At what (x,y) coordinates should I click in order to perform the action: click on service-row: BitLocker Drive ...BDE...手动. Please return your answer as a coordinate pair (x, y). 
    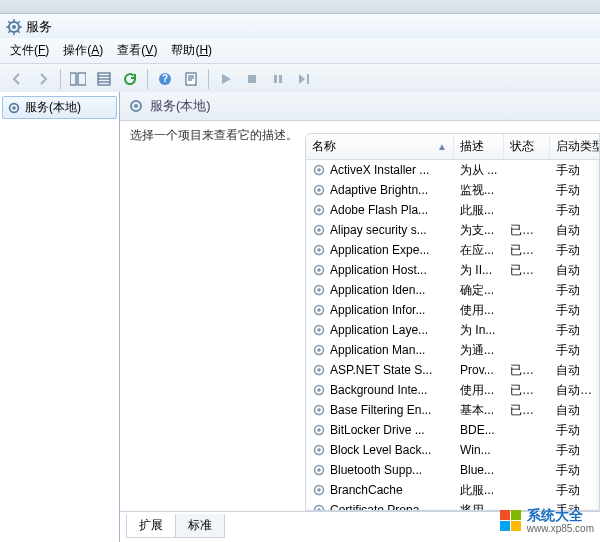
    Looking at the image, I should click on (452, 430).